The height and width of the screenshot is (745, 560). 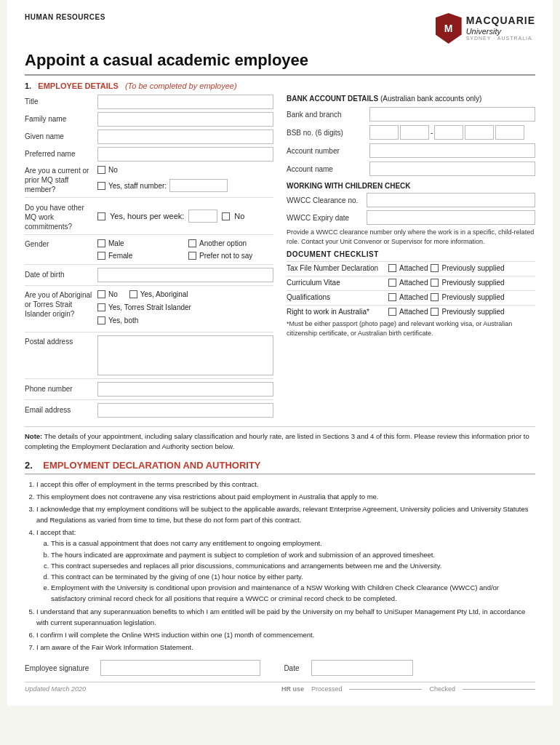 What do you see at coordinates (327, 115) in the screenshot?
I see `bank-branch-label: Bank and branch` at bounding box center [327, 115].